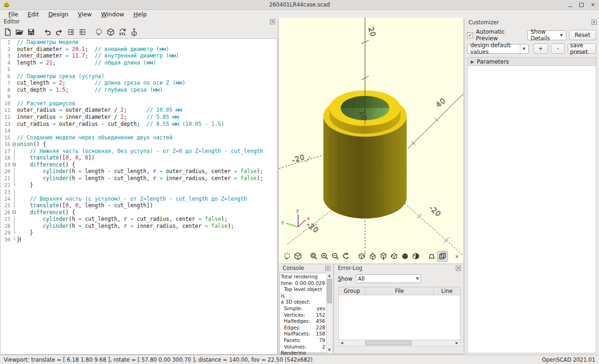 The height and width of the screenshot is (364, 599). I want to click on column-header-file: File, so click(399, 291).